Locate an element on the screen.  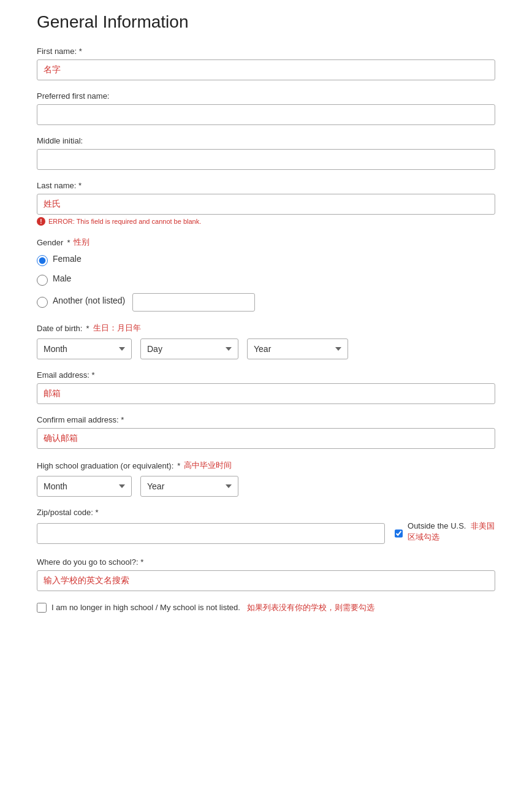
dob-header: Date of birth: * 生日：月日年 is located at coordinates (266, 328).